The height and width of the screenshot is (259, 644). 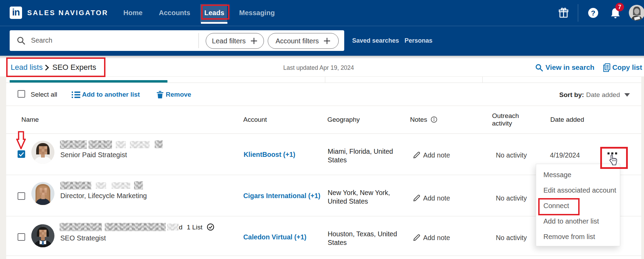 What do you see at coordinates (275, 237) in the screenshot?
I see `lead-account-link: Caledon Virtual (+1)` at bounding box center [275, 237].